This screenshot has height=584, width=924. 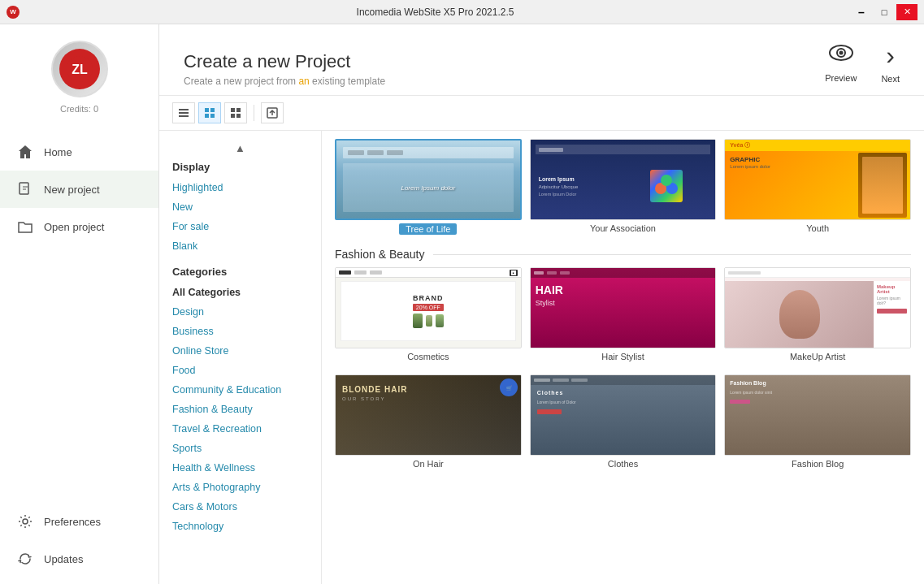 What do you see at coordinates (428, 415) in the screenshot?
I see `template-thumb-on-hair: BLONDE HAIR OUR STORY 🛒` at bounding box center [428, 415].